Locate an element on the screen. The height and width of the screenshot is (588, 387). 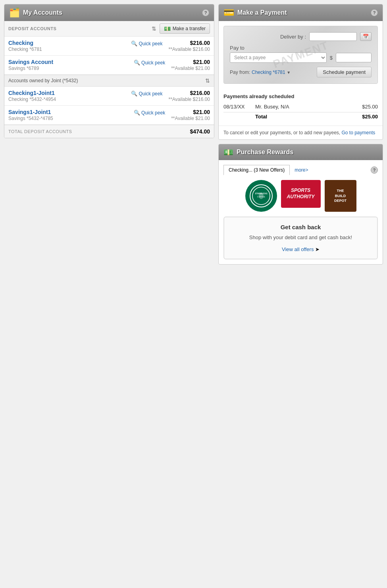
check-background: PAYMENT Deliver by : 📅 Pay to Select a p… is located at coordinates (301, 55).